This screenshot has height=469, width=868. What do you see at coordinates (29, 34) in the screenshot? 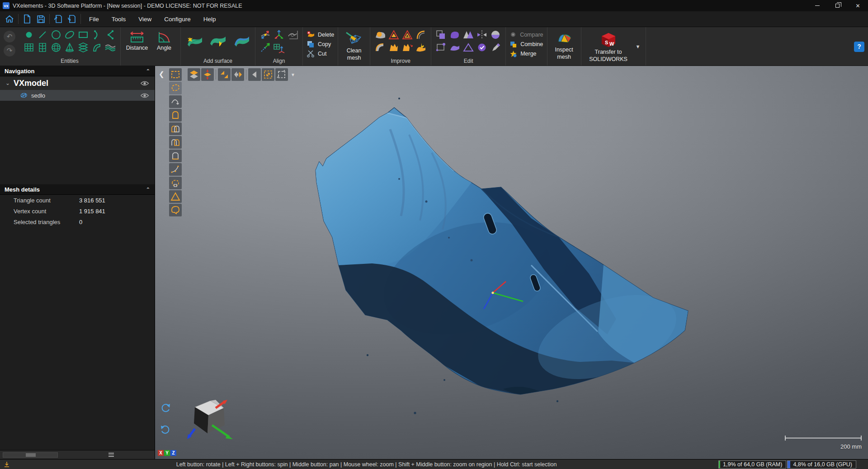
I see `point-button` at bounding box center [29, 34].